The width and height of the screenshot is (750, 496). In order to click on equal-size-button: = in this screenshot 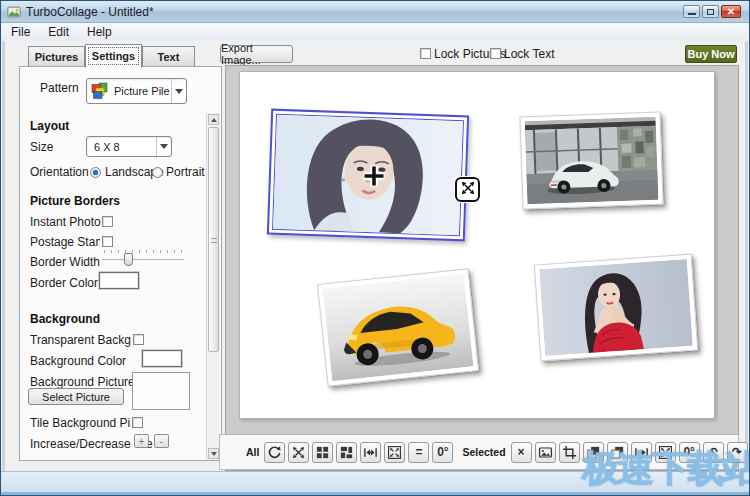, I will do `click(418, 452)`.